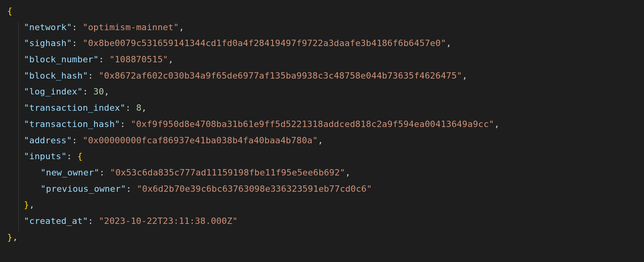 The width and height of the screenshot is (644, 262). What do you see at coordinates (72, 124) in the screenshot?
I see `key-transaction-hash: "transaction_hash"` at bounding box center [72, 124].